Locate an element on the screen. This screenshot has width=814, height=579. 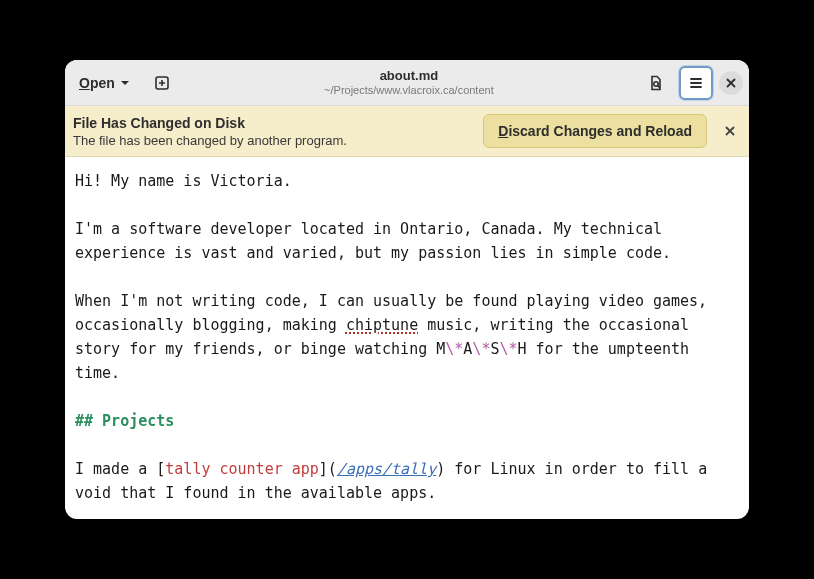
hamburger-icon is located at coordinates (696, 83).